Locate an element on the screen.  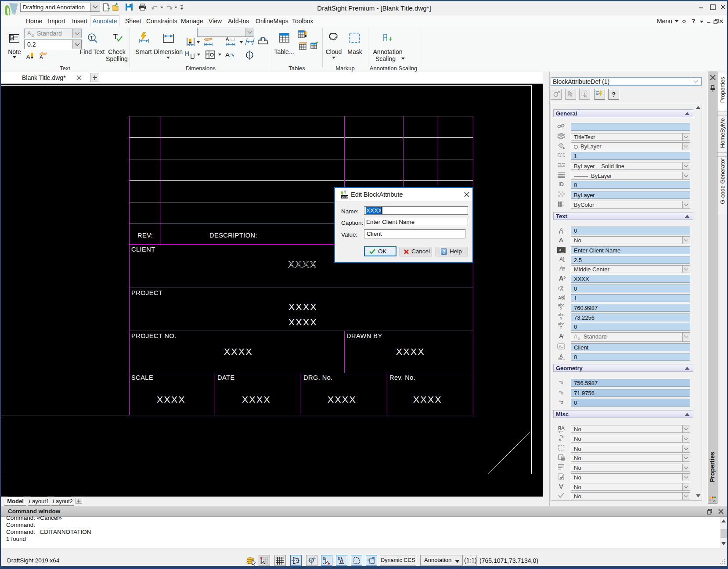
svg-text: DATE is located at coordinates (226, 378).